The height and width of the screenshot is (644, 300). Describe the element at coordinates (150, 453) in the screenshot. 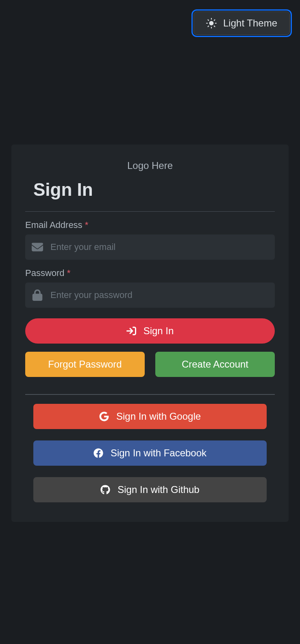

I see `social-buttons: Sign In with Google Sign In with Faceboo…` at that location.